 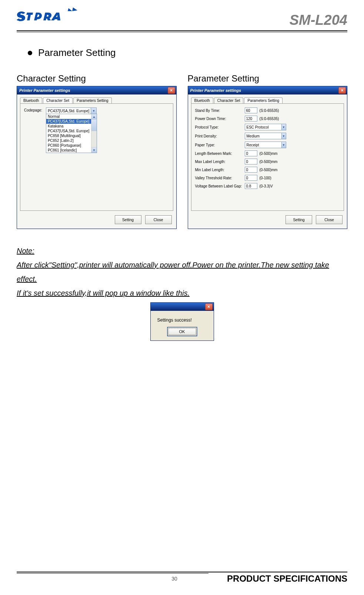 I want to click on success-popup: × Settings success! OK, so click(x=182, y=322).